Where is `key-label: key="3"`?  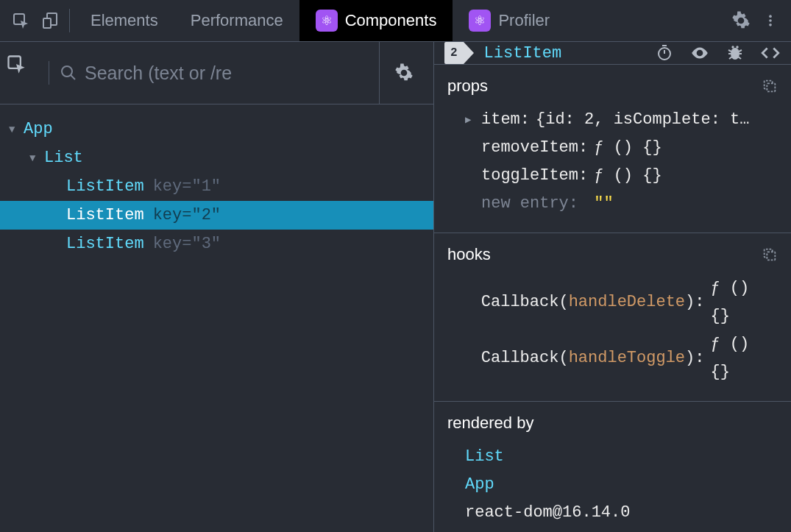
key-label: key="3" is located at coordinates (187, 244).